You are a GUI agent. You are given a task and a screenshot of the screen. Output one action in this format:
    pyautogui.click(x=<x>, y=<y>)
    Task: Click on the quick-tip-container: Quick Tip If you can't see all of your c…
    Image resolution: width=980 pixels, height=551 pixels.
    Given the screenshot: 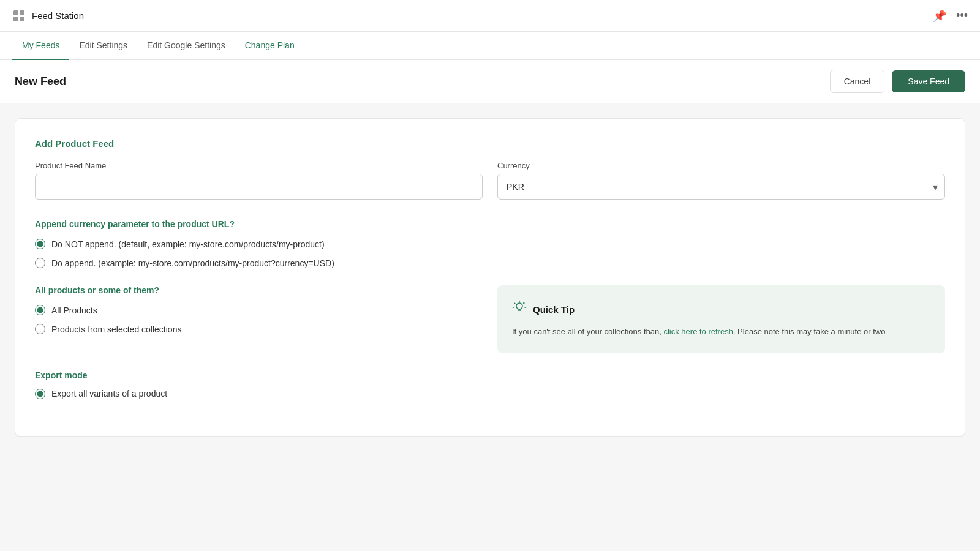 What is the action you would take?
    pyautogui.click(x=722, y=320)
    